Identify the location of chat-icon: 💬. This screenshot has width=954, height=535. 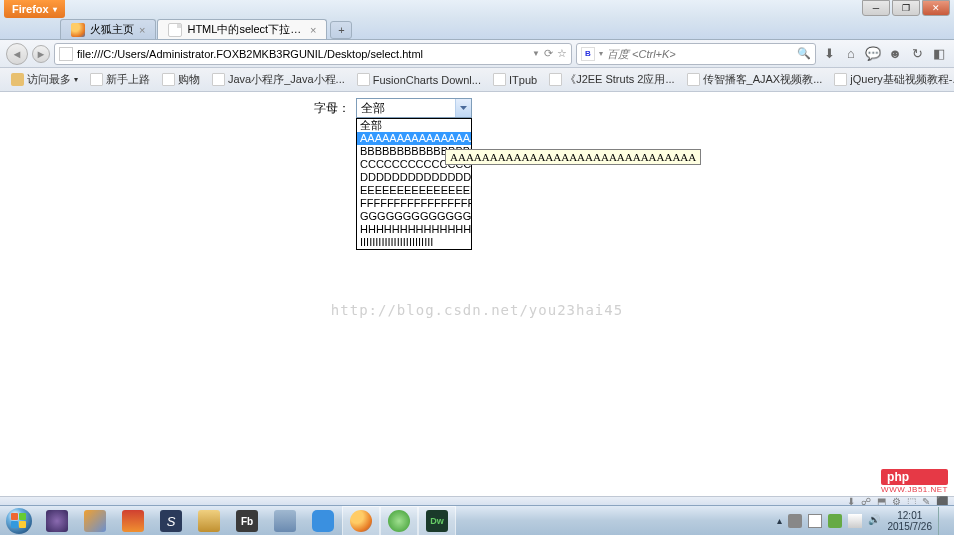
(873, 54).